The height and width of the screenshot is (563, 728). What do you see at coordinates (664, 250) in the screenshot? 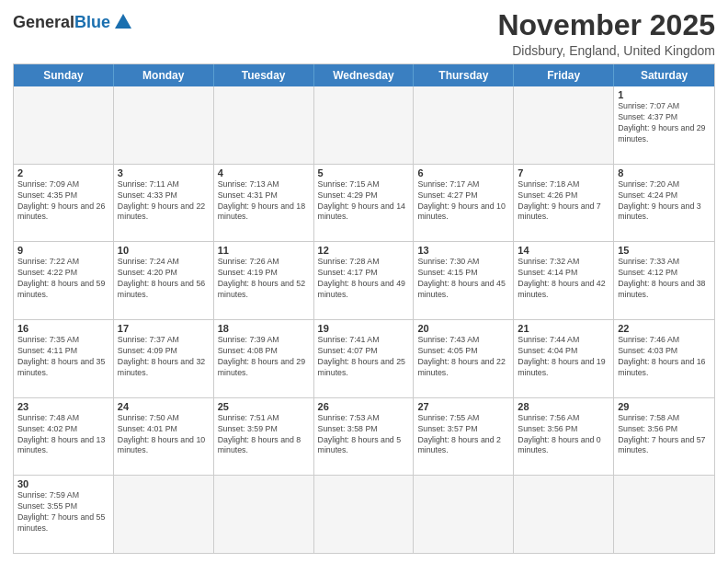
I see `day-number: 15` at bounding box center [664, 250].